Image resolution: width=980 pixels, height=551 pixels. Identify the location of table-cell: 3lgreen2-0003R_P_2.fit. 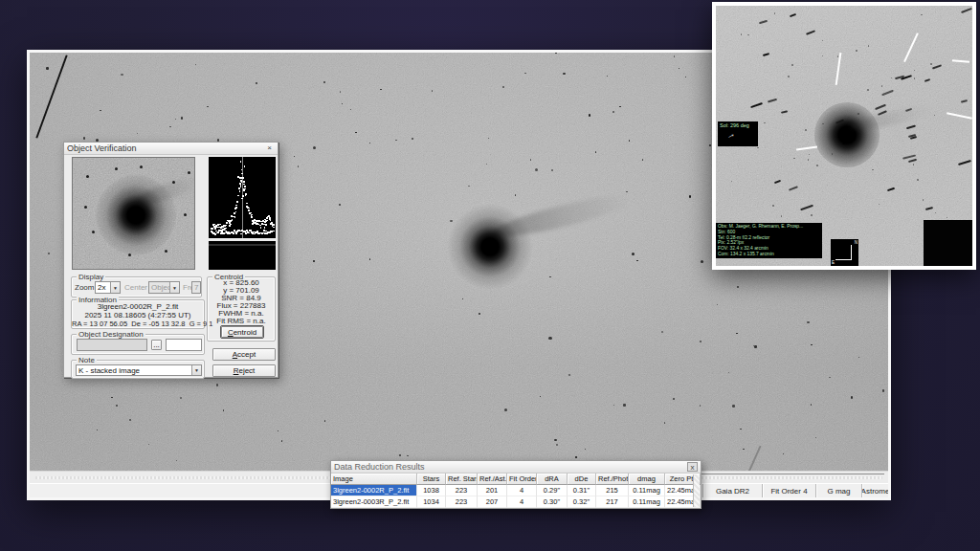
(374, 502).